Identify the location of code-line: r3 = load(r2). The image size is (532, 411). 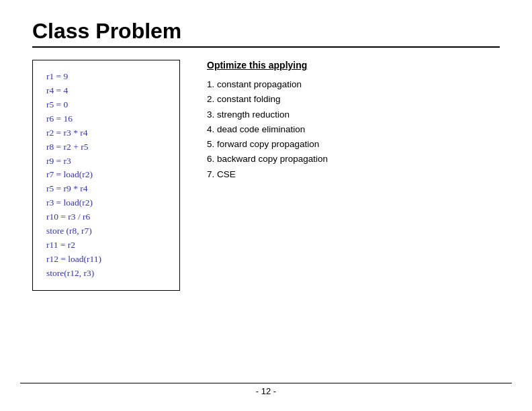
(106, 203).